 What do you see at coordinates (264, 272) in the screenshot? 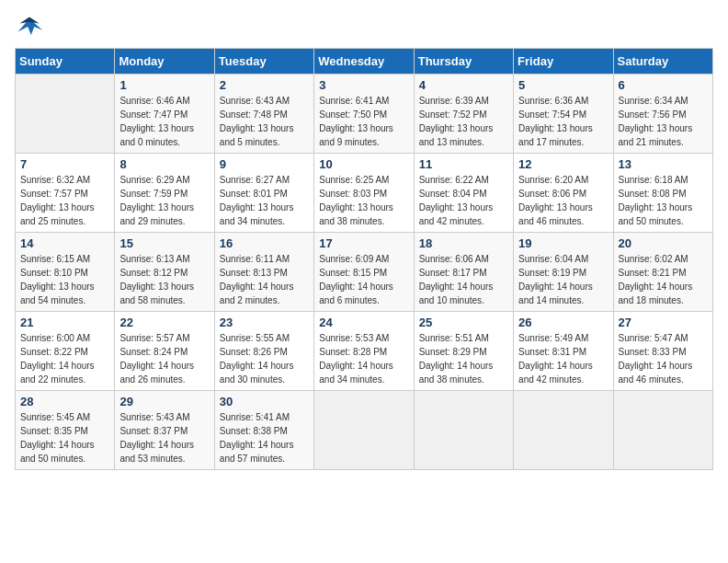
I see `calendar-cell: 16 Sunrise: 6:11 AM Sunset: 8:13 PM Dayl…` at bounding box center [264, 272].